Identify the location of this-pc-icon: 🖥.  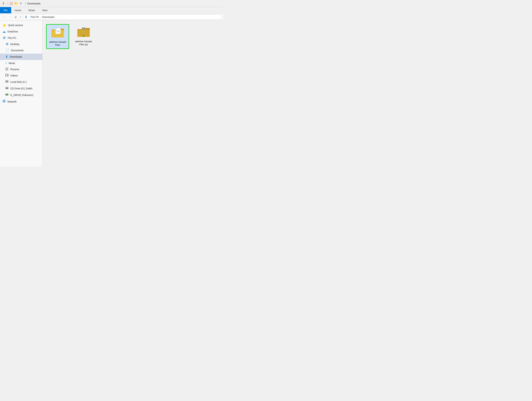
(4, 38).